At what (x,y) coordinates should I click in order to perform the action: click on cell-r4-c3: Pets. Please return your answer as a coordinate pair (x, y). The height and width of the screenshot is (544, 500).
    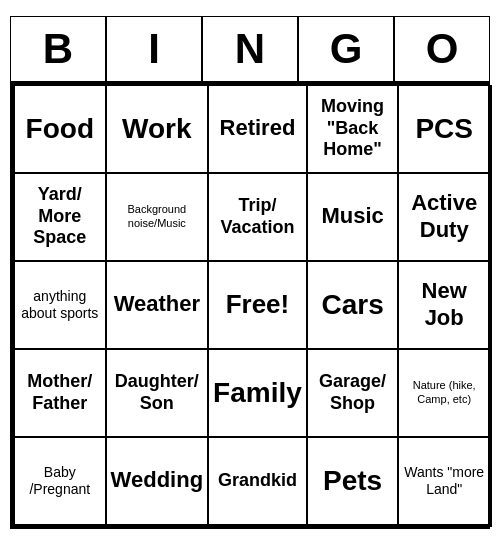
    Looking at the image, I should click on (353, 481).